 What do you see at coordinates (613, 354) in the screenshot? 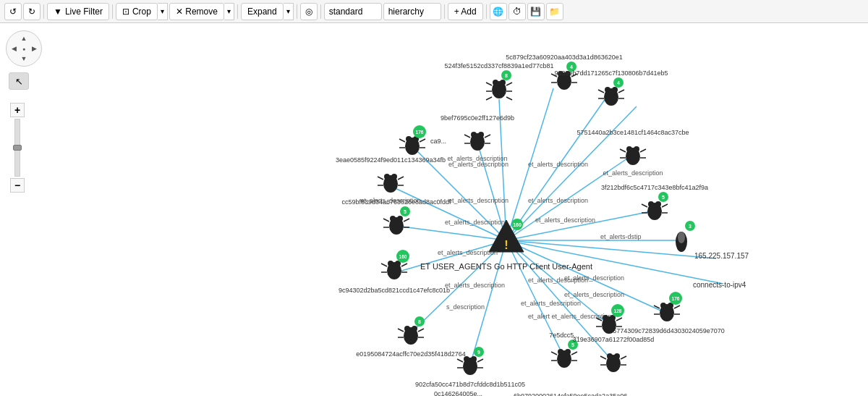
I see `node-20: 319e36907a61272f00ad85d` at bounding box center [613, 354].